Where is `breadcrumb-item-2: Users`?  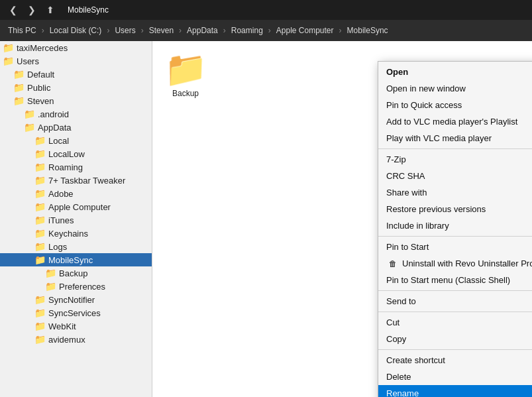
breadcrumb-item-2: Users is located at coordinates (125, 30).